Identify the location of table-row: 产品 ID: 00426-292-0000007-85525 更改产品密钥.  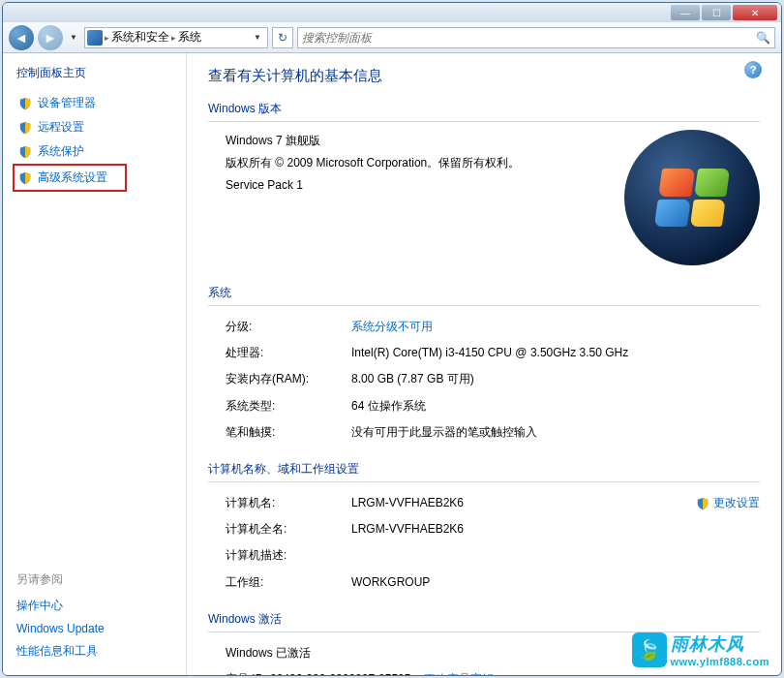
(493, 670).